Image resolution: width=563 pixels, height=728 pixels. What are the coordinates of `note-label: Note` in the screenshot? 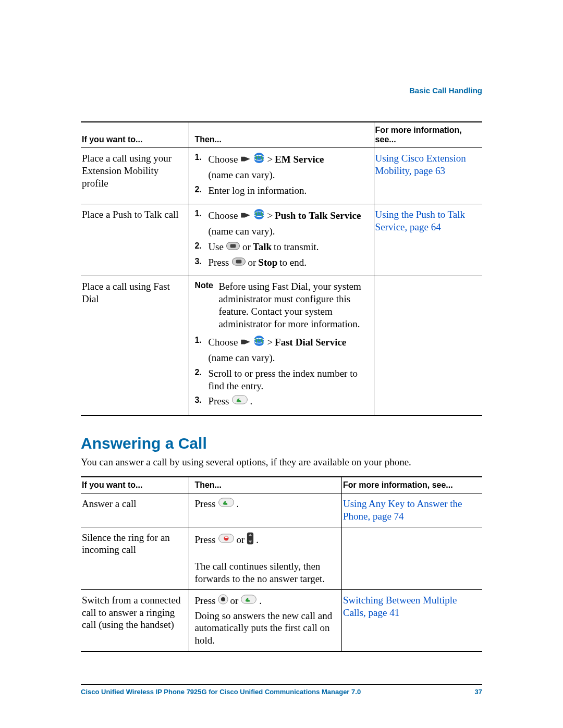 It's located at (205, 286).